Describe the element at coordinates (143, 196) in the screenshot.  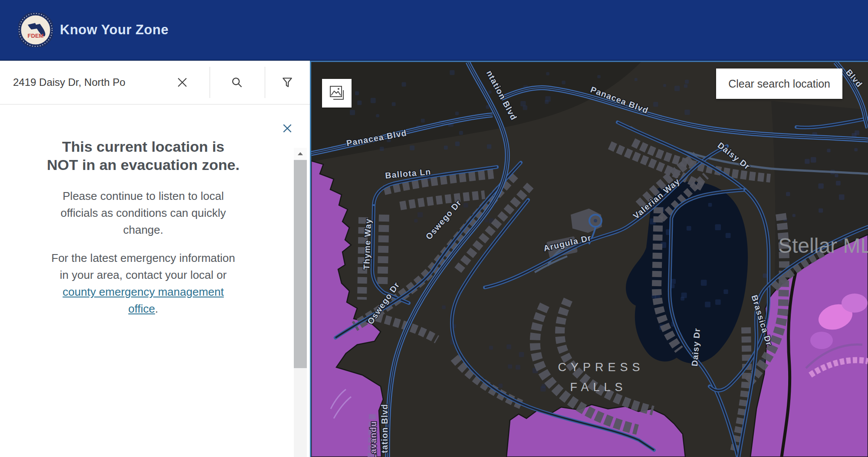
I see `body-line: Please continue to listen to local` at that location.